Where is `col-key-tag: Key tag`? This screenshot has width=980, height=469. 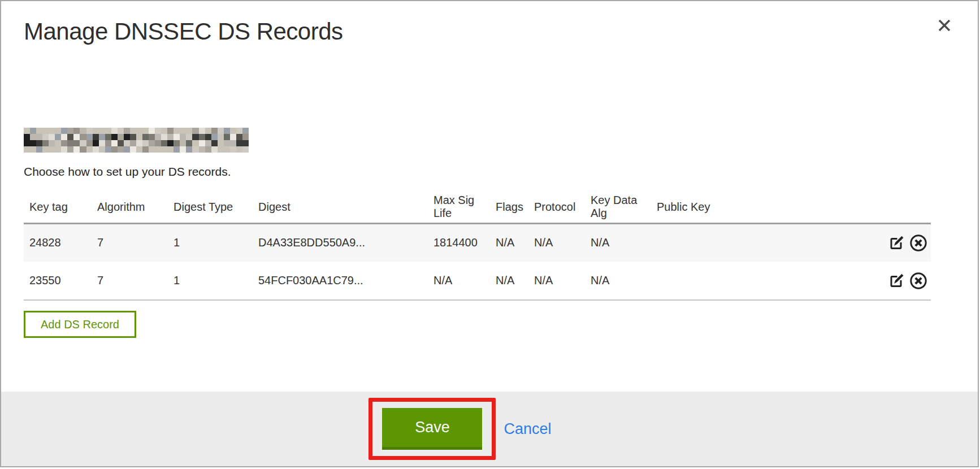 col-key-tag: Key tag is located at coordinates (58, 207).